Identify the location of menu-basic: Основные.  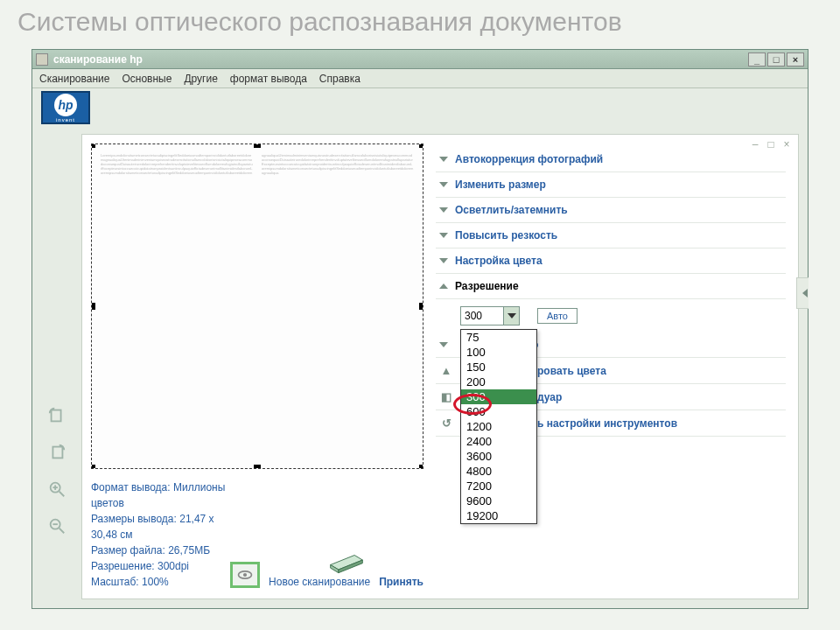
(147, 79).